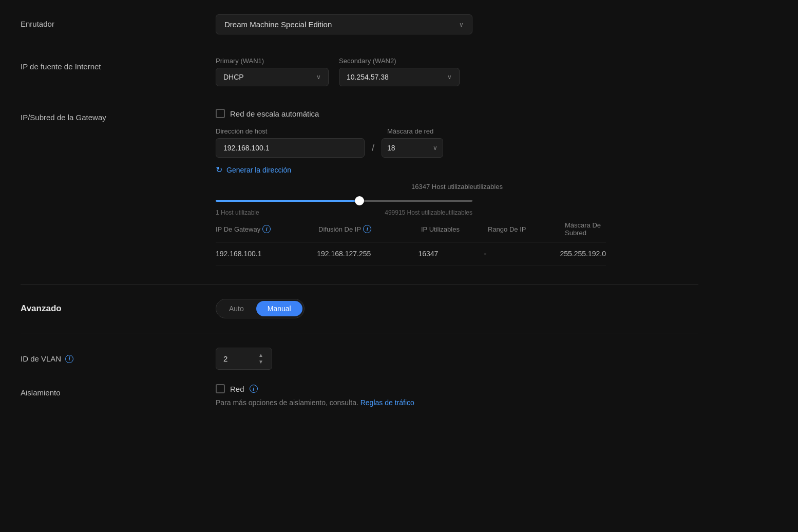 This screenshot has width=798, height=532. What do you see at coordinates (261, 355) in the screenshot?
I see `vlan-increment-button: ▲` at bounding box center [261, 355].